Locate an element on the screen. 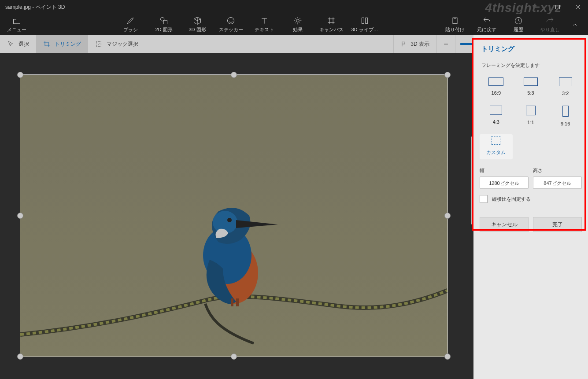  select-tool: 選択 is located at coordinates (18, 44).